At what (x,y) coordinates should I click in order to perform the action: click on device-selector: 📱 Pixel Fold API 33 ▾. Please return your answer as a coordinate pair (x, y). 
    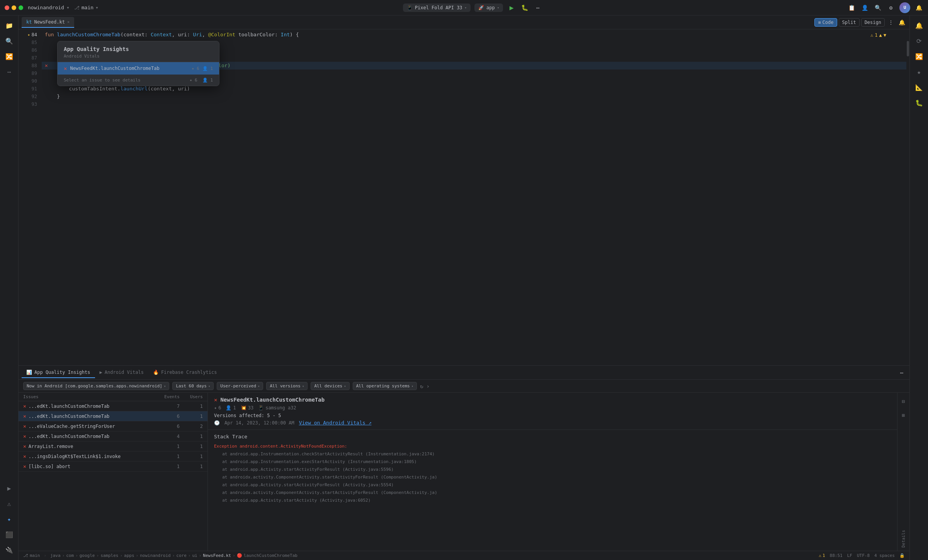
    Looking at the image, I should click on (437, 8).